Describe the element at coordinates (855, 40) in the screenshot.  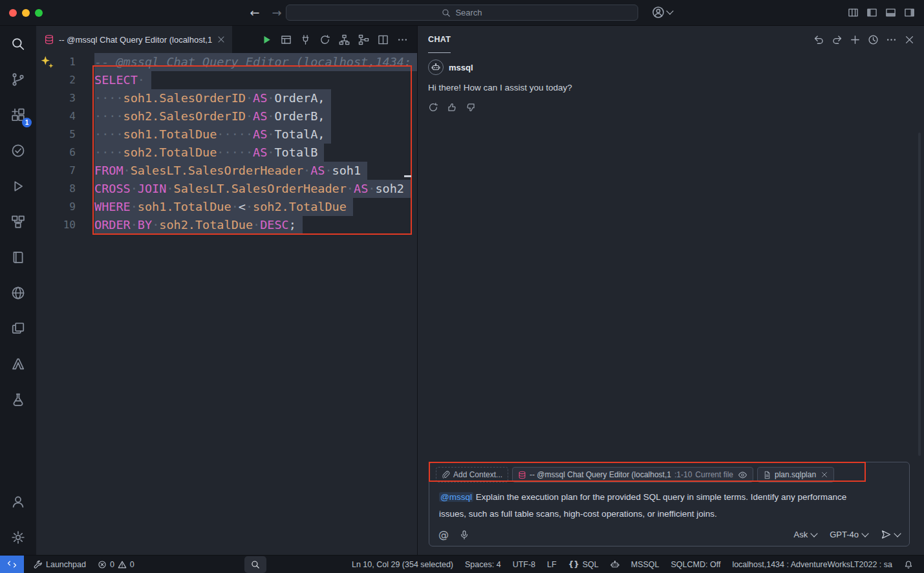
I see `new-chat-icon` at that location.